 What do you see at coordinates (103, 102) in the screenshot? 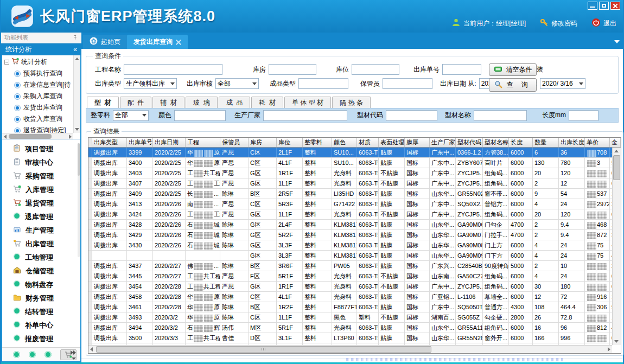
I see `material-tab-型材: 型 材` at bounding box center [103, 102].